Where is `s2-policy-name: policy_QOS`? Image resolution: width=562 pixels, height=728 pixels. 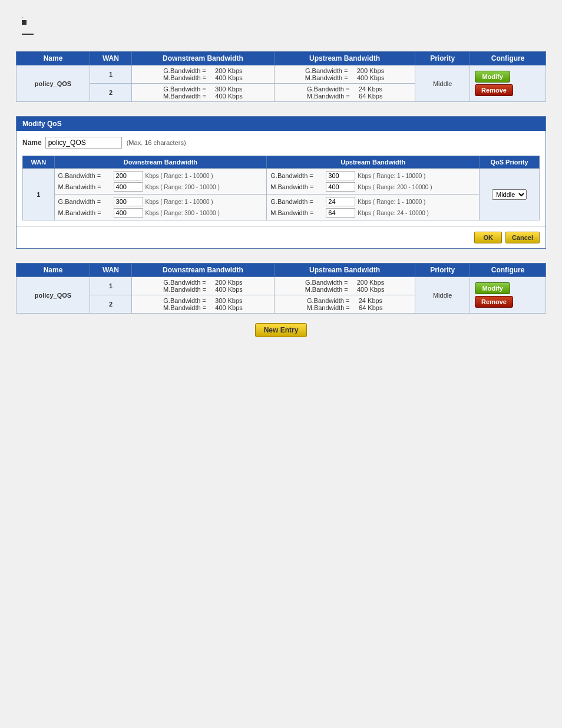
s2-policy-name: policy_QOS is located at coordinates (53, 295).